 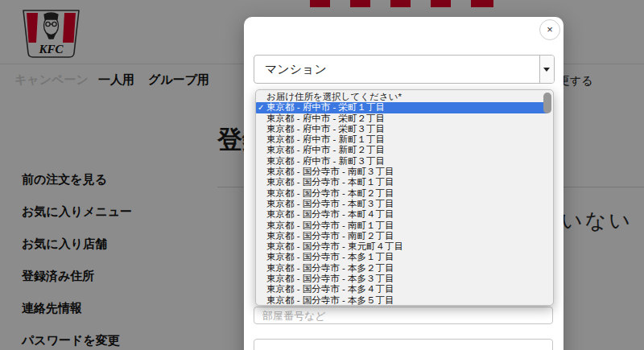 I want to click on address-option-selected: ✓ 東京都 - 府中市 - 栄町１丁目, so click(x=402, y=108).